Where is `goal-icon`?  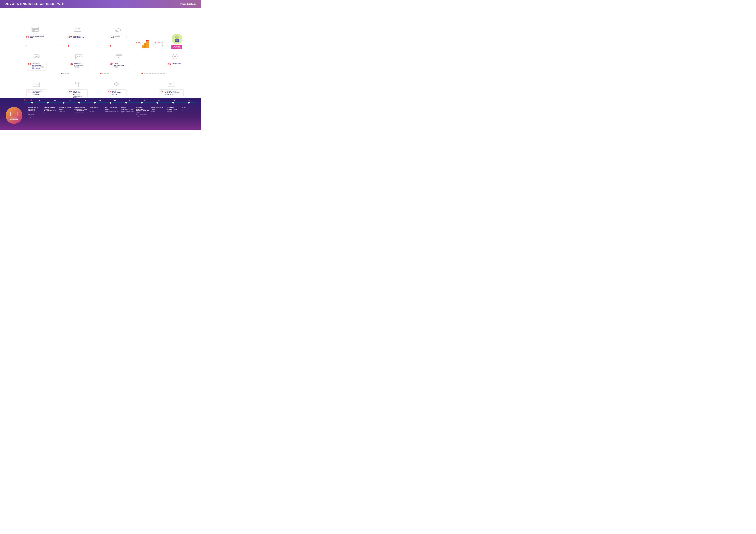
goal-icon is located at coordinates (146, 44).